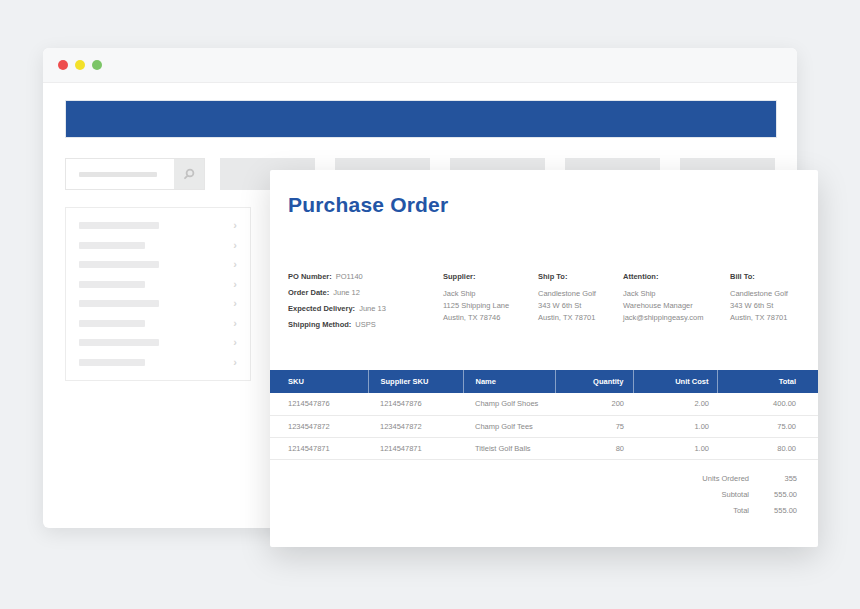  Describe the element at coordinates (493, 306) in the screenshot. I see `supplier-line: 1125 Shipping Lane` at that location.